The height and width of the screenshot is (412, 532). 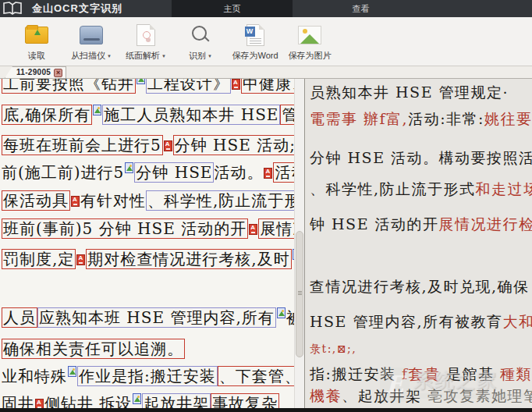 I want to click on save-image-button: 保存为图片, so click(x=310, y=41).